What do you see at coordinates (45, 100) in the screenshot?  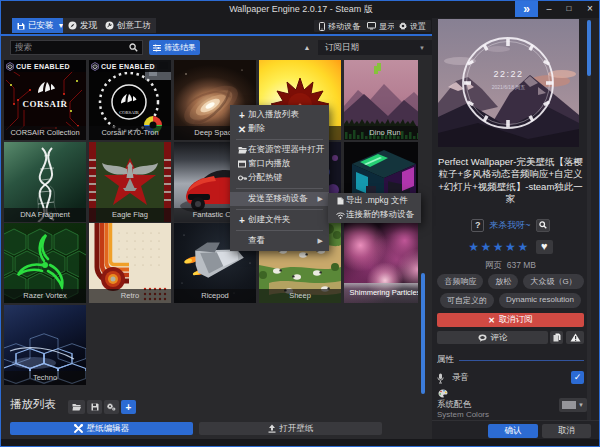 I see `tile-corsair-collection: CORSAIR ® CUE ENABLED CORSAIR Collection` at bounding box center [45, 100].